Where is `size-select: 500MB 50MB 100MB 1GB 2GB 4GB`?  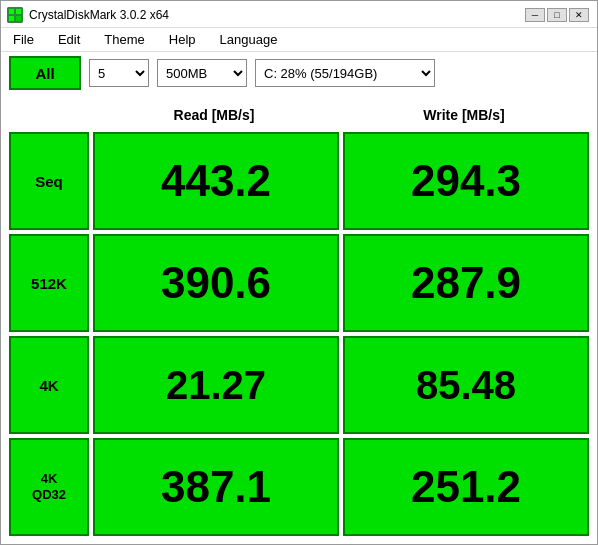 size-select: 500MB 50MB 100MB 1GB 2GB 4GB is located at coordinates (202, 73).